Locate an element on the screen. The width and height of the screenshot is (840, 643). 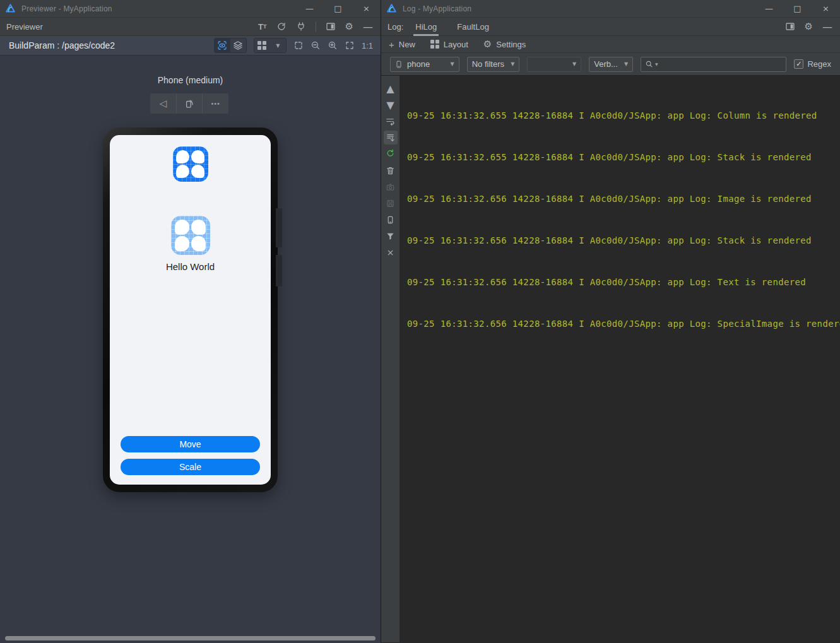
scroll-up-button: ▲ is located at coordinates (391, 88).